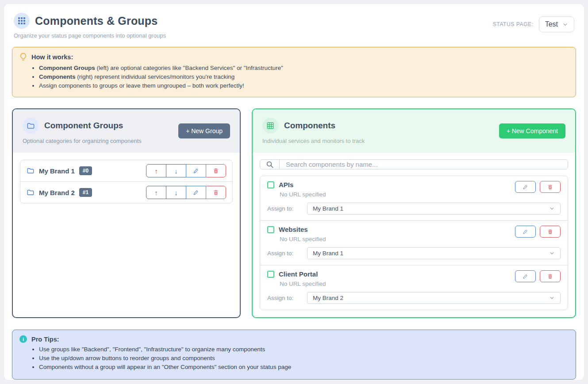  I want to click on grid-dots-icon, so click(22, 21).